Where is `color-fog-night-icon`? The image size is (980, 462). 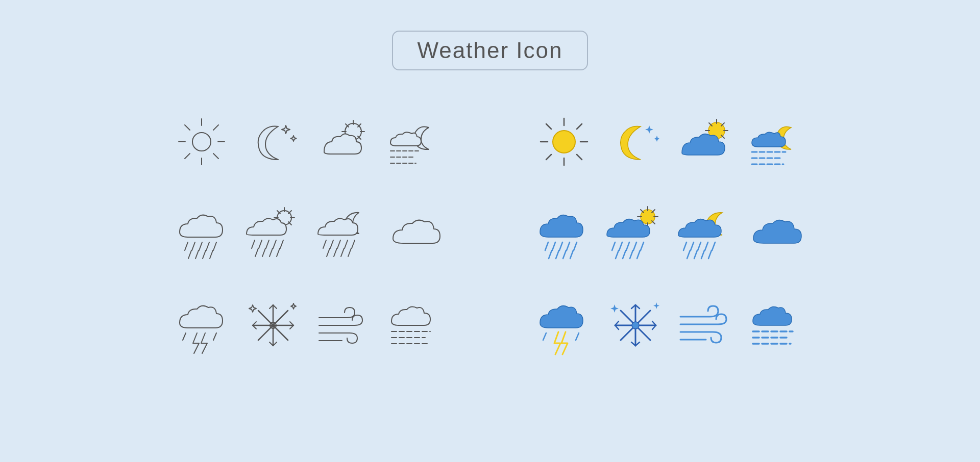 color-fog-night-icon is located at coordinates (778, 142).